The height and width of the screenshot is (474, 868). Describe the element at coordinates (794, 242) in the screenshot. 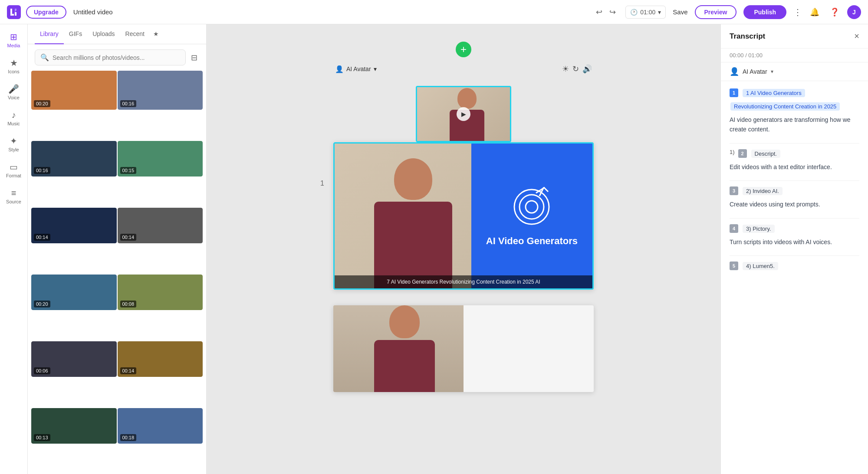

I see `transcript-text-4: Turn scripts into videos with AI voices.` at that location.